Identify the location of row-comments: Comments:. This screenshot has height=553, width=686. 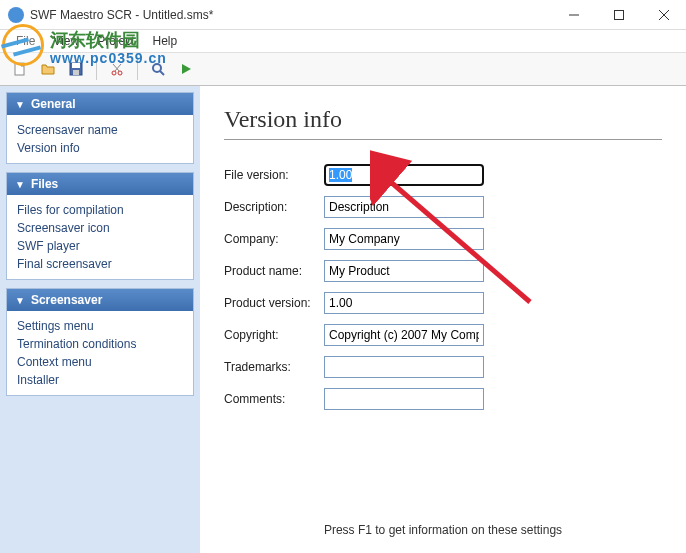
(443, 399).